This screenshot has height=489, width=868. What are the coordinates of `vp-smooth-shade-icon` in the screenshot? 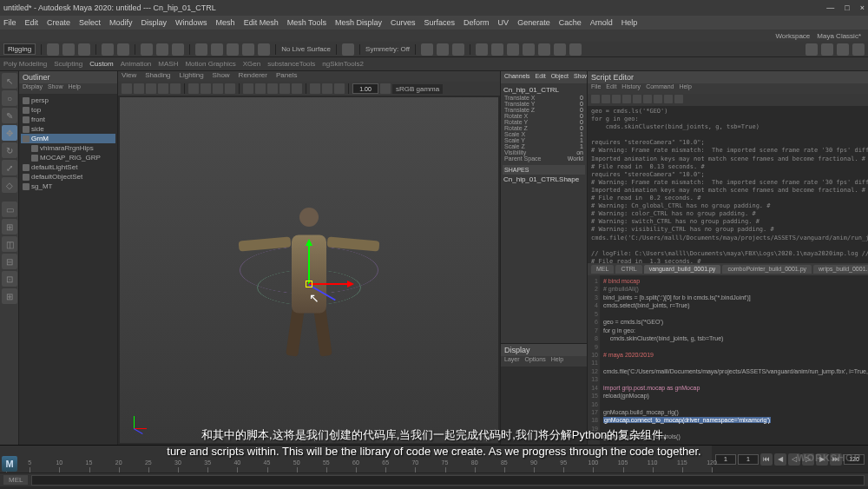 It's located at (260, 89).